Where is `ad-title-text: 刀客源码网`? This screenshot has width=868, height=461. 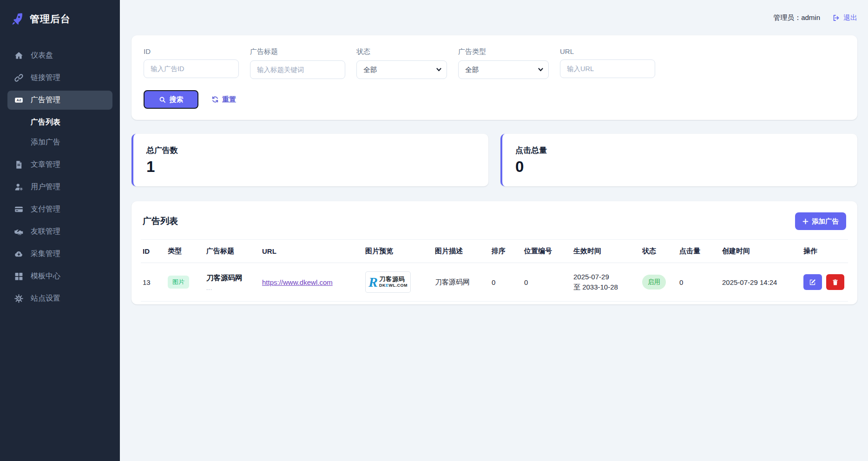
ad-title-text: 刀客源码网 is located at coordinates (231, 278).